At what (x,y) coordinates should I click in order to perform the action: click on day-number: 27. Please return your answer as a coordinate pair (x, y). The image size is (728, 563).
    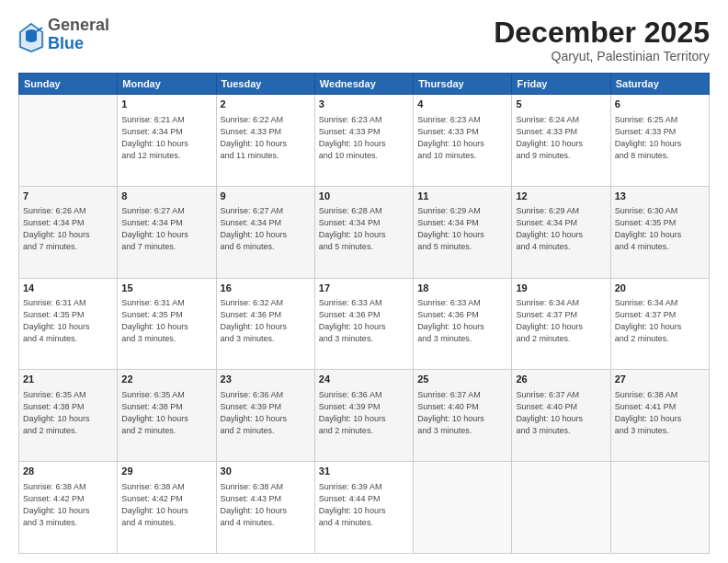
    Looking at the image, I should click on (660, 379).